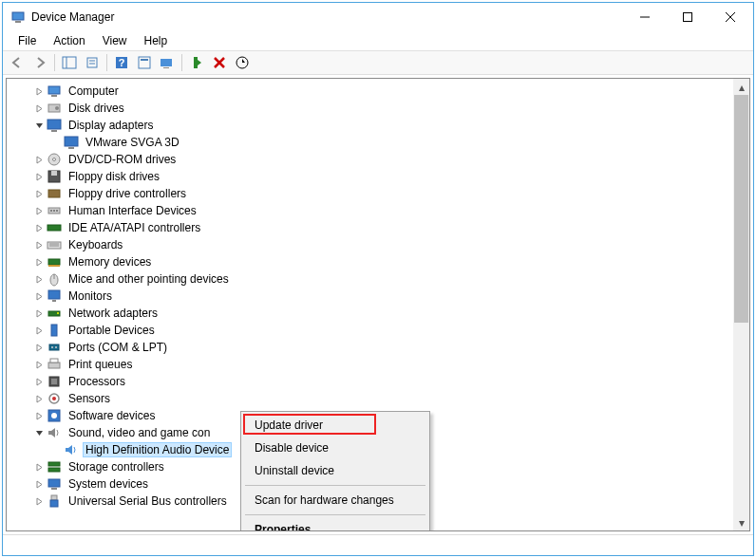 The height and width of the screenshot is (558, 756). Describe the element at coordinates (378, 17) in the screenshot. I see `titlebar: Device Manager` at that location.